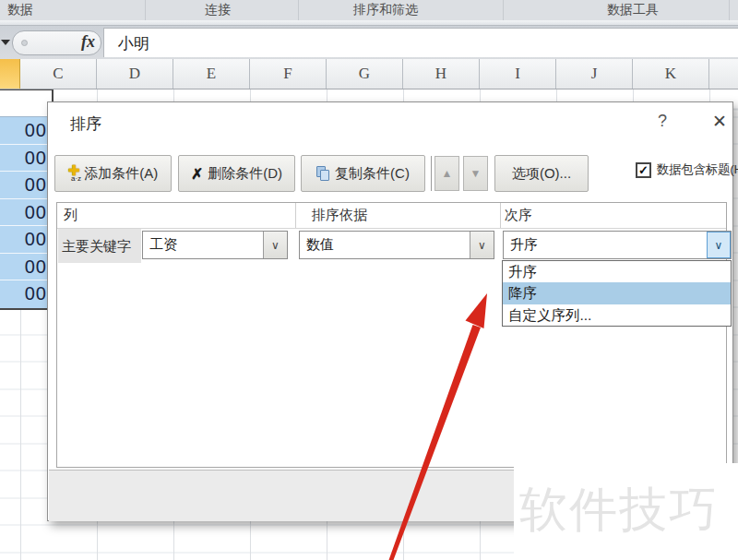  Describe the element at coordinates (134, 44) in the screenshot. I see `formula-value: 小明` at that location.